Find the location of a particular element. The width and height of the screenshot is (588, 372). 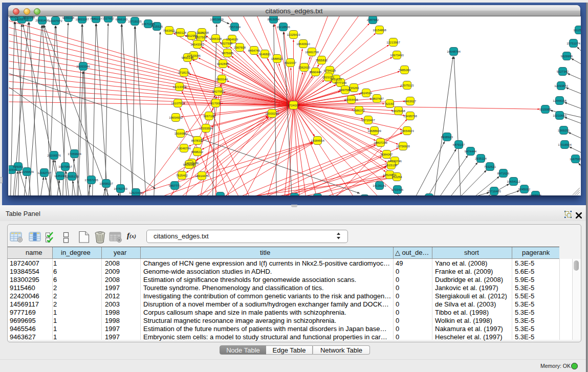

svg-text: 10853287 is located at coordinates (82, 19).